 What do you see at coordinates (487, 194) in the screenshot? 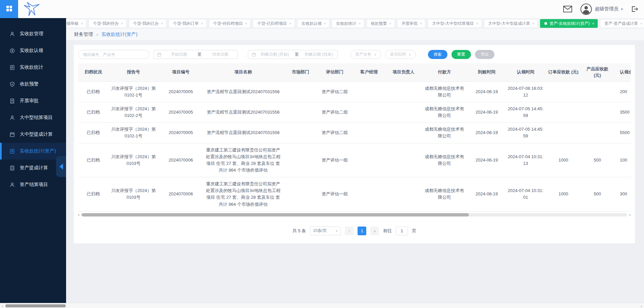
I see `cell-到账时间: 2024-06-19` at bounding box center [487, 194].